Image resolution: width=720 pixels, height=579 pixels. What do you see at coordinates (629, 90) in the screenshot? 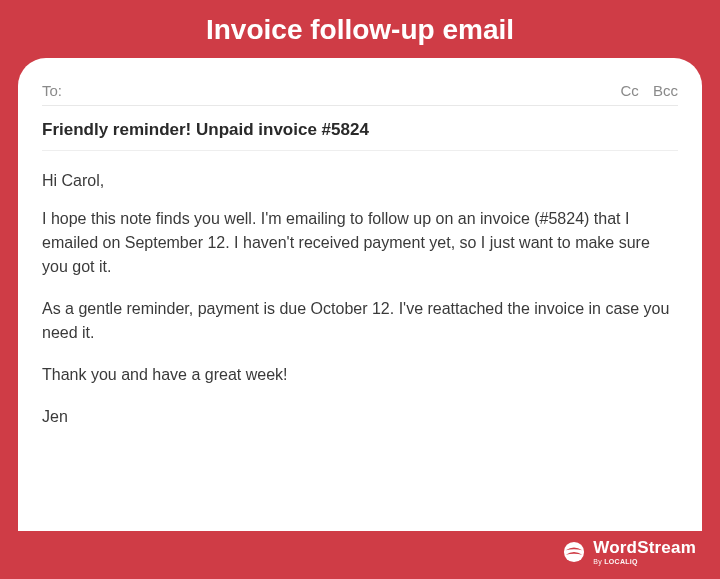
I see `cc-button: Cc` at bounding box center [629, 90].